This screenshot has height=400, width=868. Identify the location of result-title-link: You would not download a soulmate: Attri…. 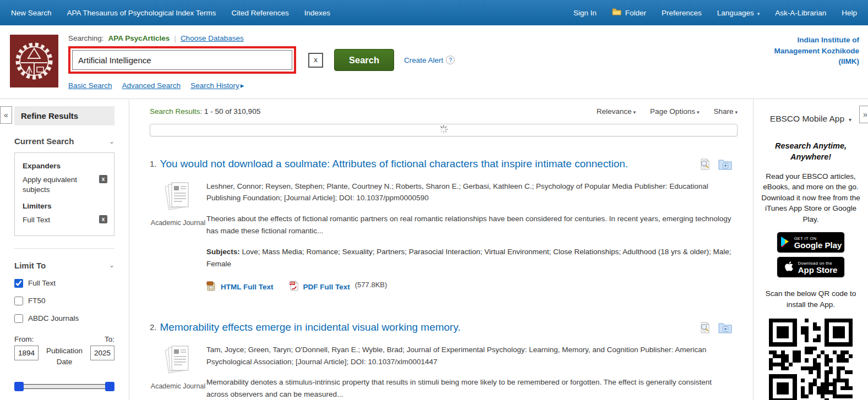
(394, 164).